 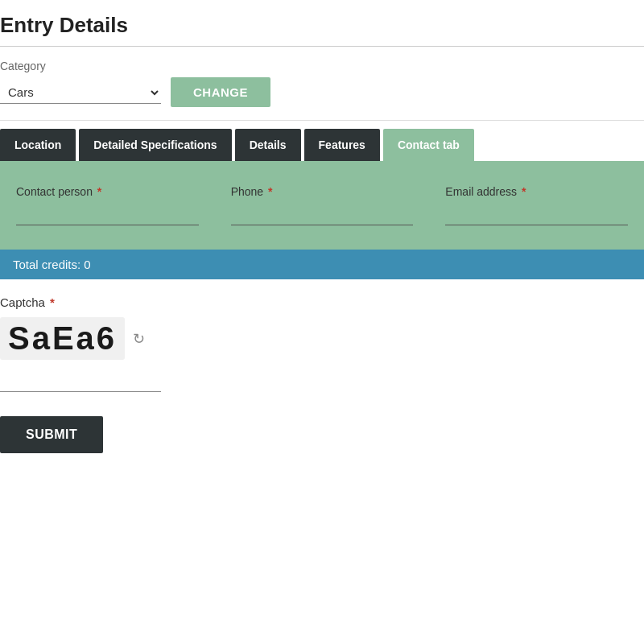 What do you see at coordinates (108, 205) in the screenshot?
I see `field-contact-person: Contact person *` at bounding box center [108, 205].